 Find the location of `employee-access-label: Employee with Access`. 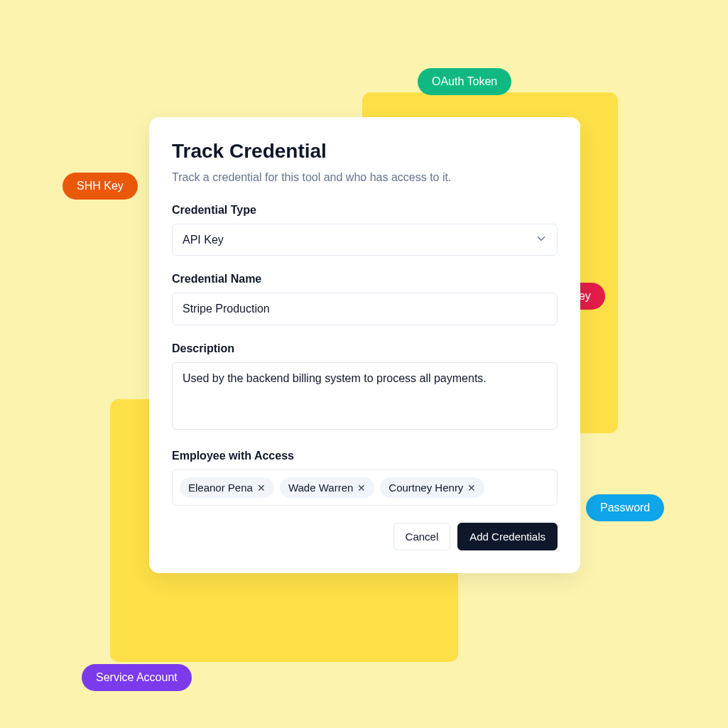

employee-access-label: Employee with Access is located at coordinates (365, 456).